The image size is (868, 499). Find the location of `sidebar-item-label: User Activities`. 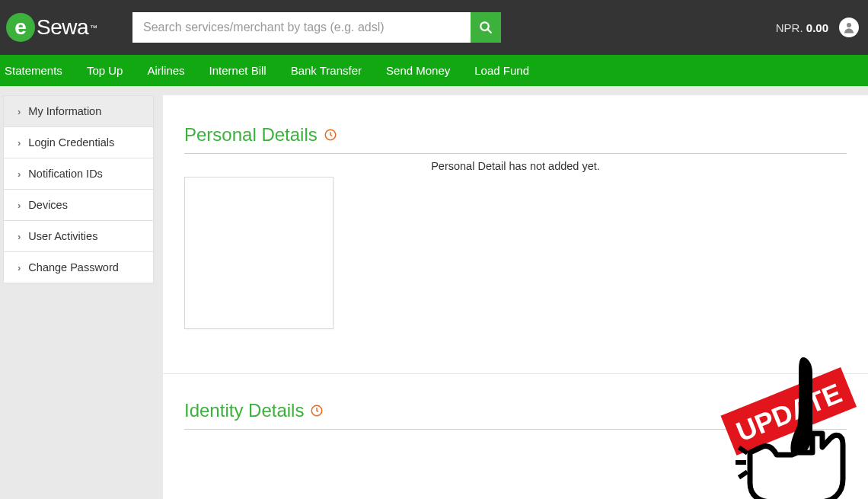

sidebar-item-label: User Activities is located at coordinates (62, 236).